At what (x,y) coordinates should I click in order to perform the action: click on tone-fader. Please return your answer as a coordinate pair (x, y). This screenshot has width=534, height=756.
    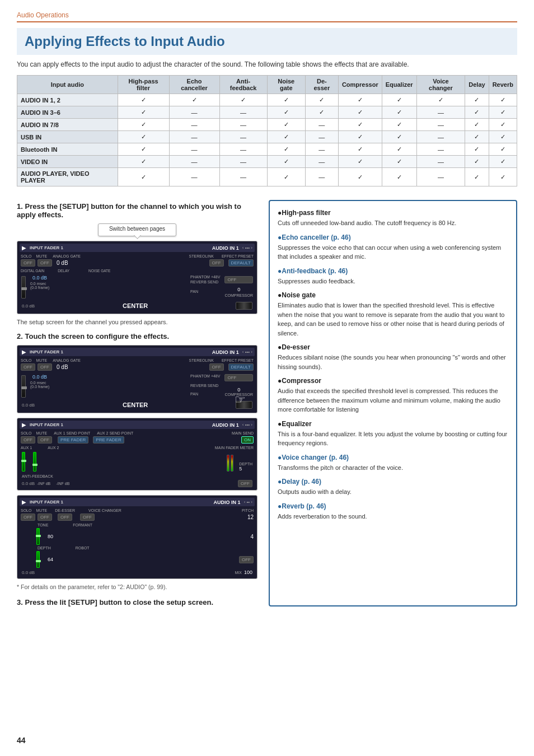
    Looking at the image, I should click on (38, 536).